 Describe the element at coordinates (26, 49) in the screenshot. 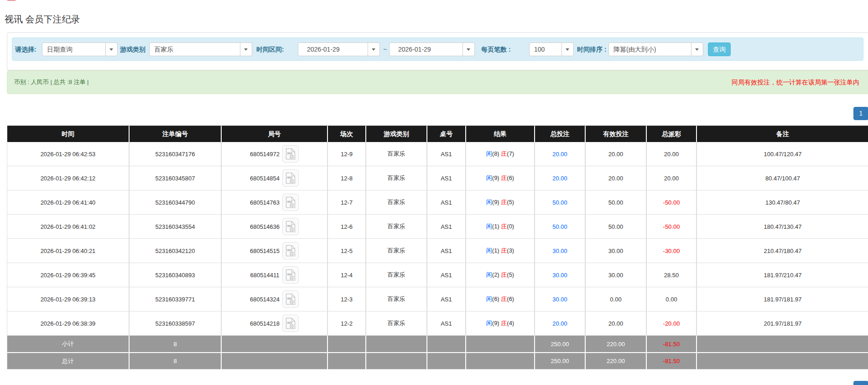

I see `query-type-label: 请选择:` at that location.